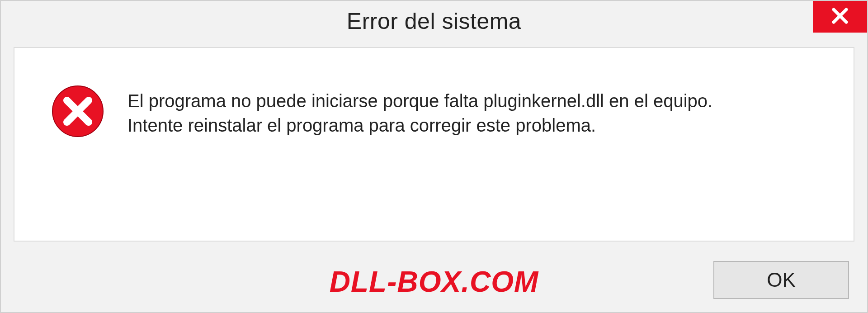 This screenshot has width=868, height=313. Describe the element at coordinates (420, 125) in the screenshot. I see `message-line-2: Intente reinstalar el programa para corr…` at that location.